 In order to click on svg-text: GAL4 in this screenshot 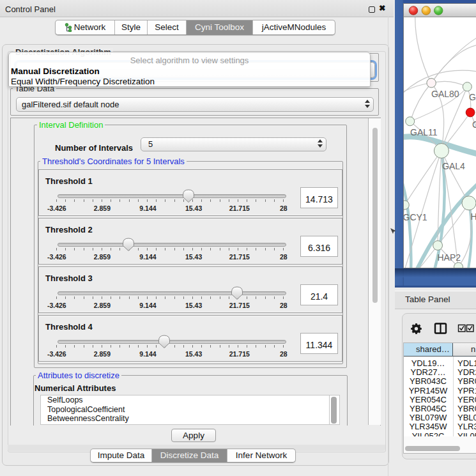, I will do `click(454, 166)`.